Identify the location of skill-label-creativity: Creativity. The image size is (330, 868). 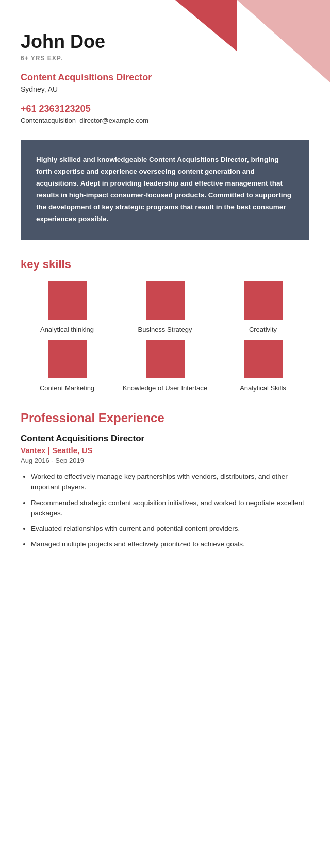
(263, 330).